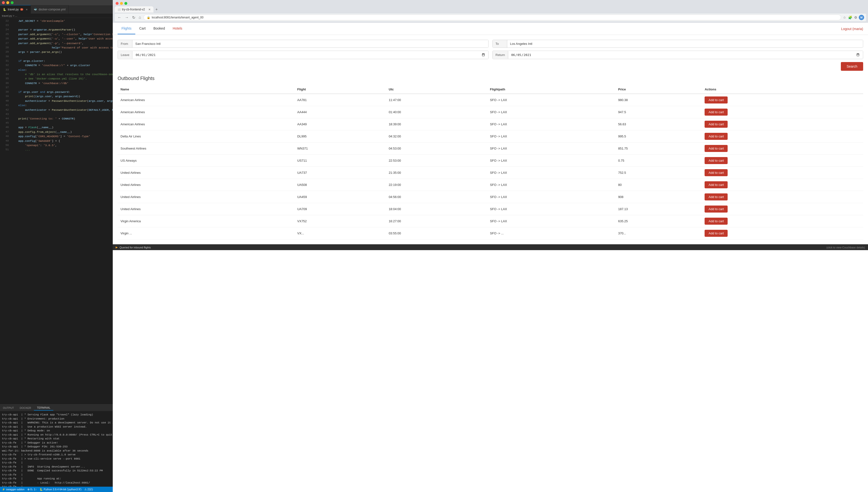 The height and width of the screenshot is (492, 868). What do you see at coordinates (122, 3) in the screenshot?
I see `browser-minimize-btn` at bounding box center [122, 3].